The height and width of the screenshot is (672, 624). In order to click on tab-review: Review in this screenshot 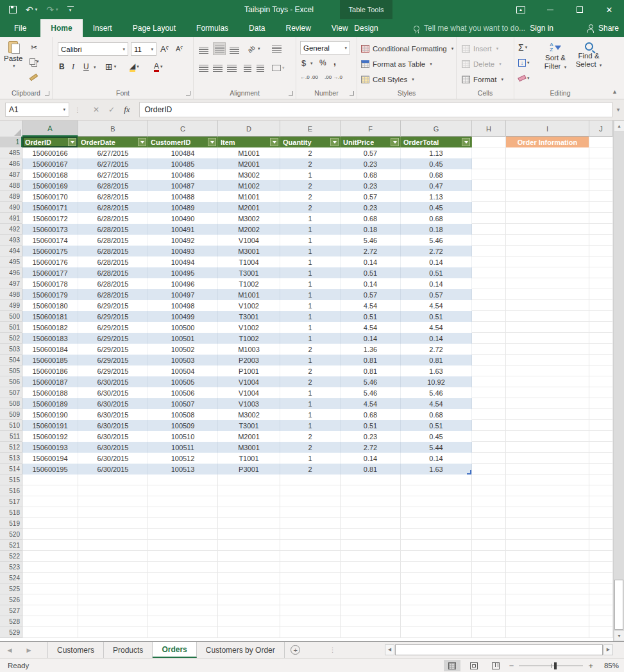, I will do `click(298, 28)`.